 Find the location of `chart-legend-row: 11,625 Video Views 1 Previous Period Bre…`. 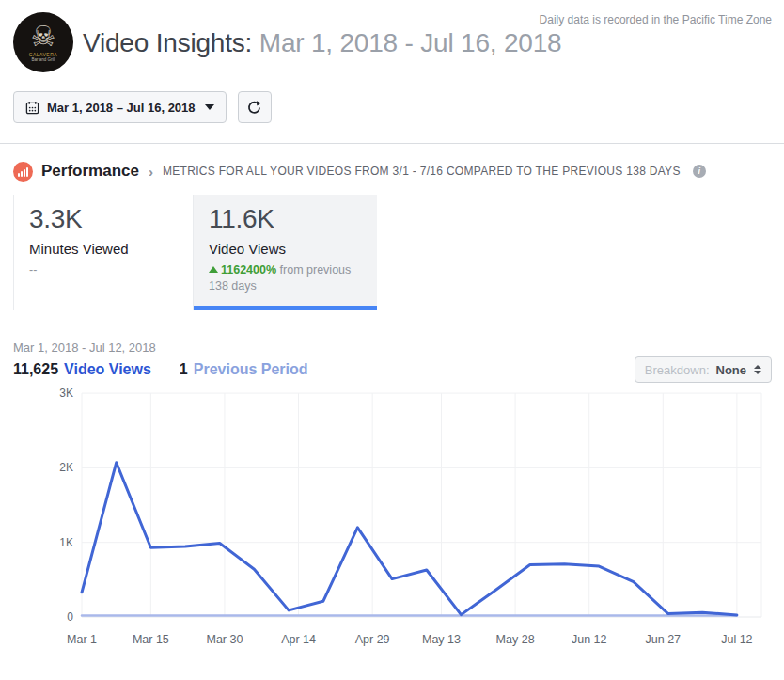

chart-legend-row: 11,625 Video Views 1 Previous Period Bre… is located at coordinates (393, 370).